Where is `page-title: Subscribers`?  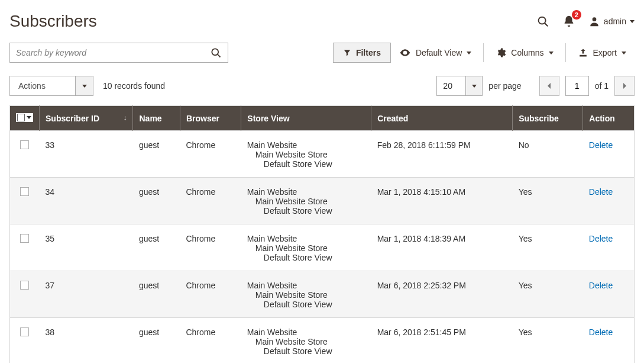 page-title: Subscribers is located at coordinates (273, 21).